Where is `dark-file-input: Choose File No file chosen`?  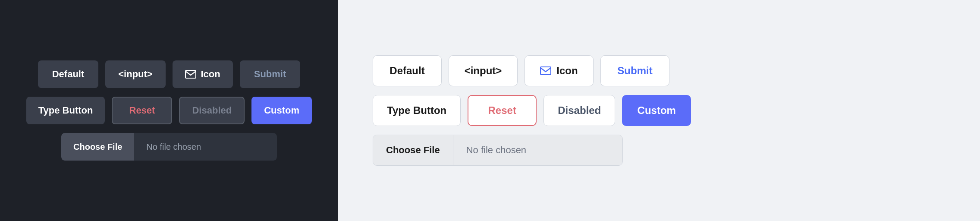
dark-file-input: Choose File No file chosen is located at coordinates (169, 147).